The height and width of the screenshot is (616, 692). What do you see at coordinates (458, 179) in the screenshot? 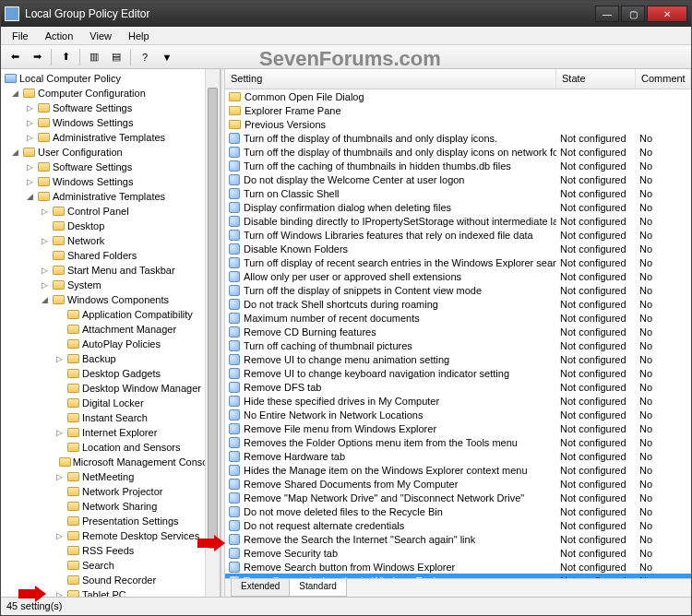
I see `setting-row: Do not display the Welcome Center at use…` at bounding box center [458, 179].